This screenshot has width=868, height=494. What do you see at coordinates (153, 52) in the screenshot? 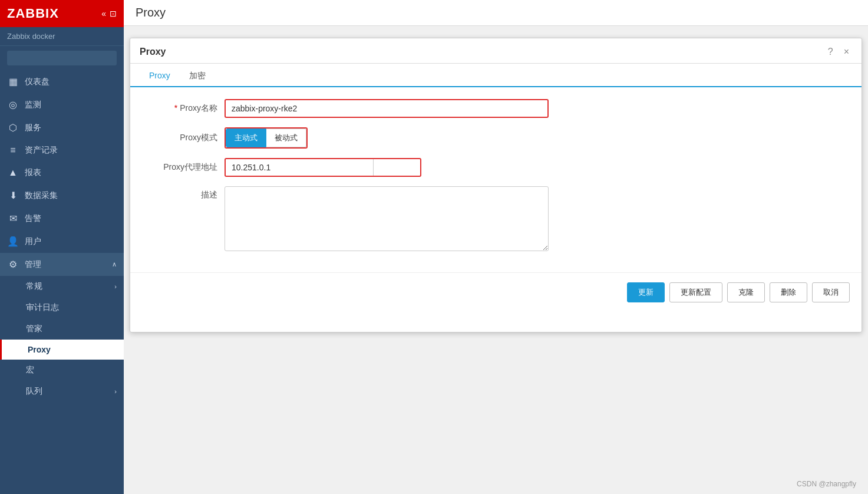
I see `dialog-title: Proxy` at bounding box center [153, 52].